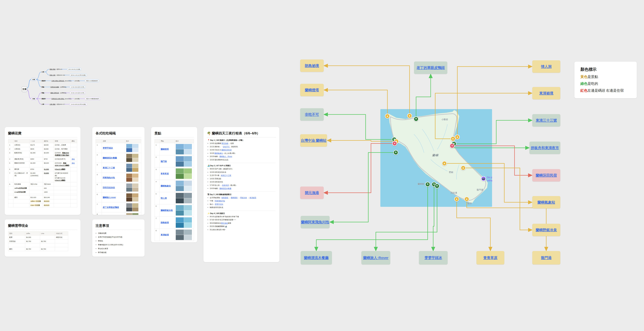 The height and width of the screenshot is (331, 644). I want to click on row-number: 5, so click(157, 198).